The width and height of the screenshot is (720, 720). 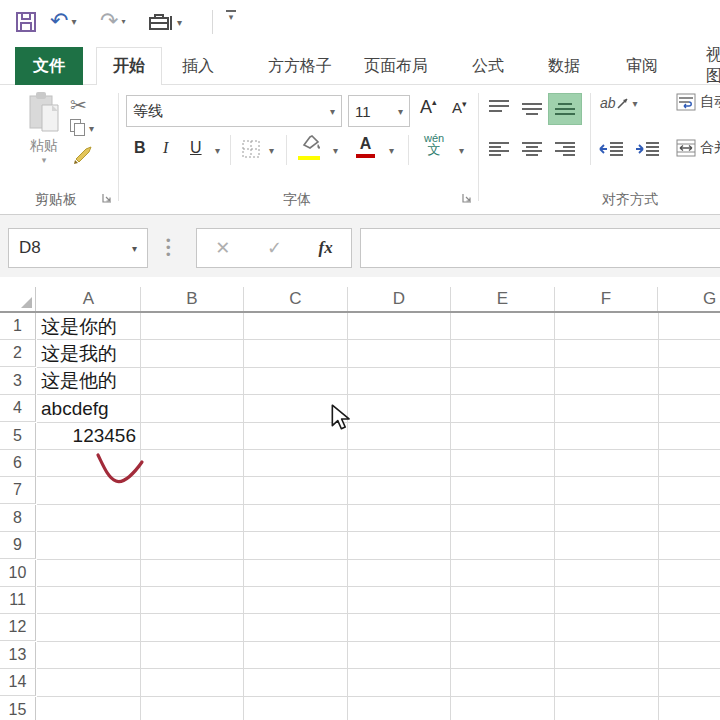 I want to click on paste-button: 粘贴 ▾, so click(x=44, y=130).